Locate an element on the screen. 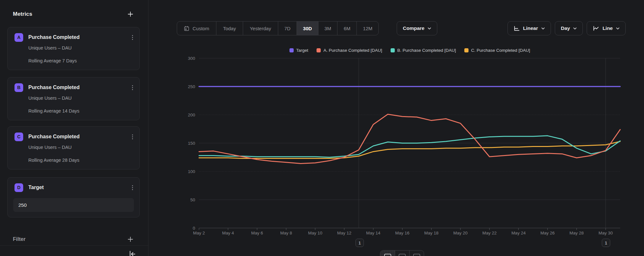 This screenshot has width=644, height=256. chart-table-view-button is located at coordinates (402, 253).